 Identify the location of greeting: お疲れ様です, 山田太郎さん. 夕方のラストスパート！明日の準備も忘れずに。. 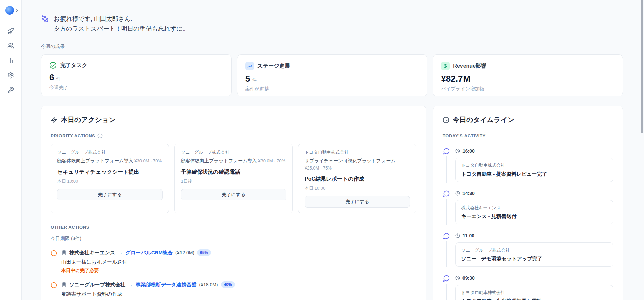
(332, 24).